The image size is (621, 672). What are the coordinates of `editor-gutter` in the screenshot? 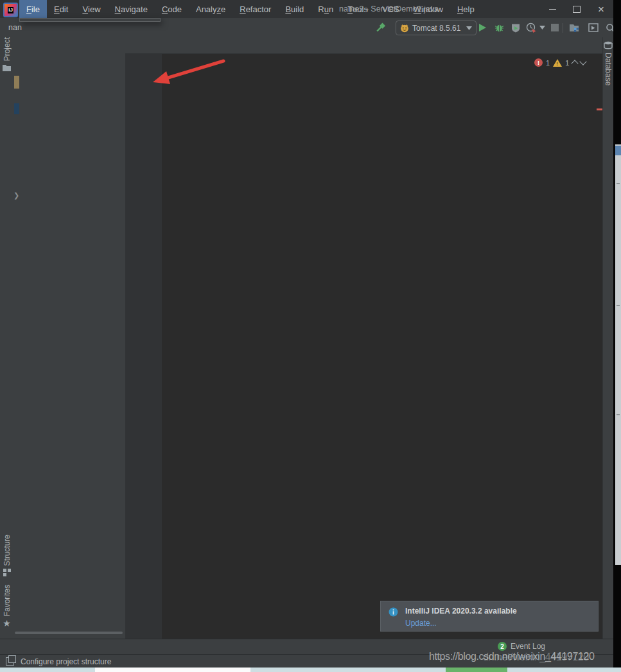 It's located at (144, 347).